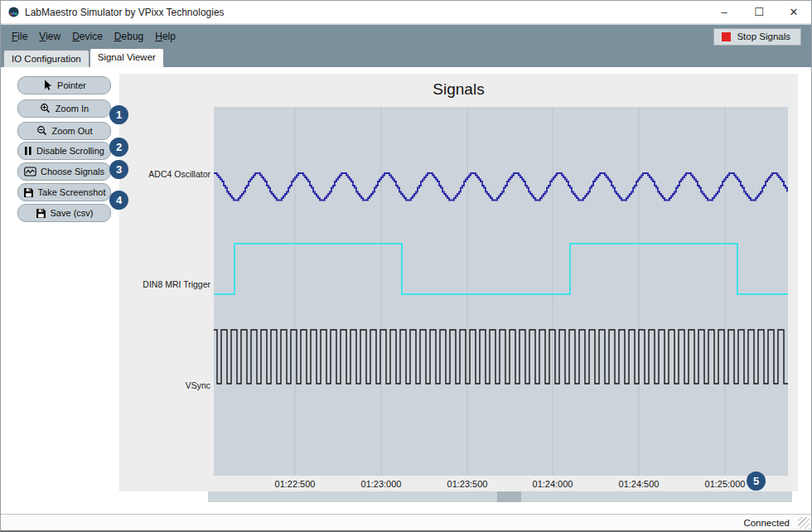 This screenshot has width=812, height=532. I want to click on tab-strip: IO Configuration Signal Viewer, so click(406, 58).